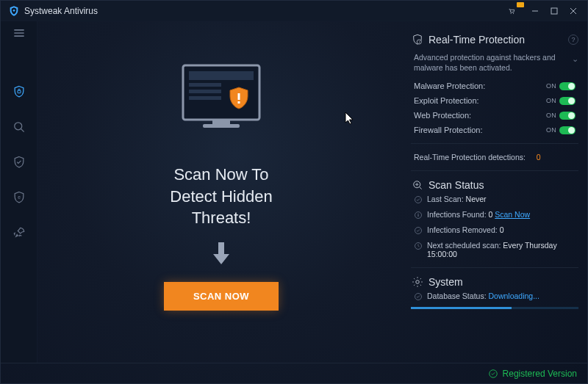 The width and height of the screenshot is (588, 384). I want to click on toggle-label: Exploit Protection:, so click(447, 101).